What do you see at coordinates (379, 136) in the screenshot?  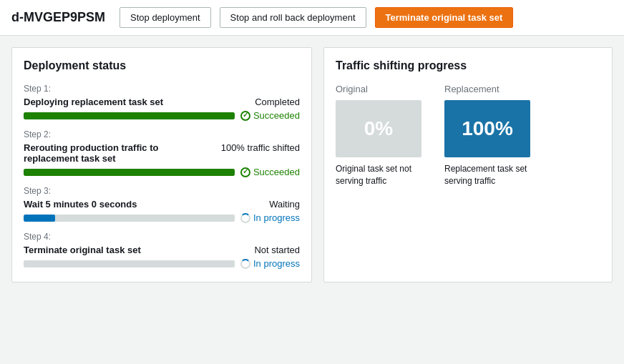 I see `original-traffic-col: Original 0% Original task set not servin…` at bounding box center [379, 136].